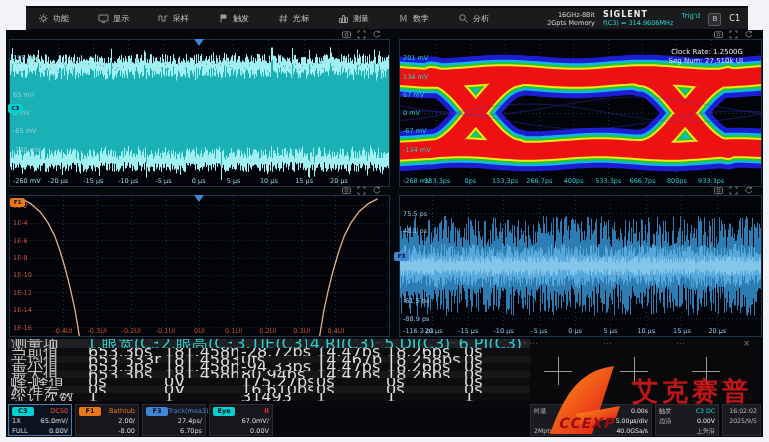 The width and height of the screenshot is (769, 442). Describe the element at coordinates (120, 344) in the screenshot. I see `measure-column-header: 1.眼宽(C3)−` at that location.